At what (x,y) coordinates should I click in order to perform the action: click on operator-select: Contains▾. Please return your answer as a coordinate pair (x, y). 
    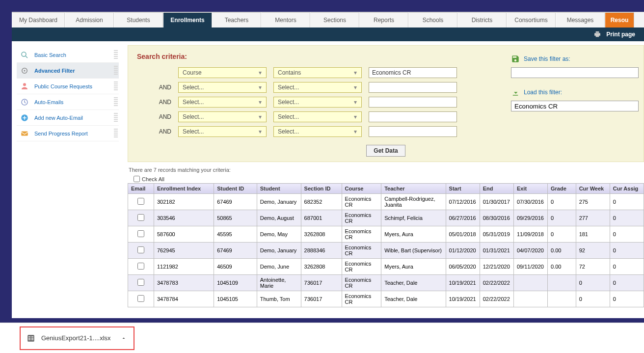
    Looking at the image, I should click on (318, 73).